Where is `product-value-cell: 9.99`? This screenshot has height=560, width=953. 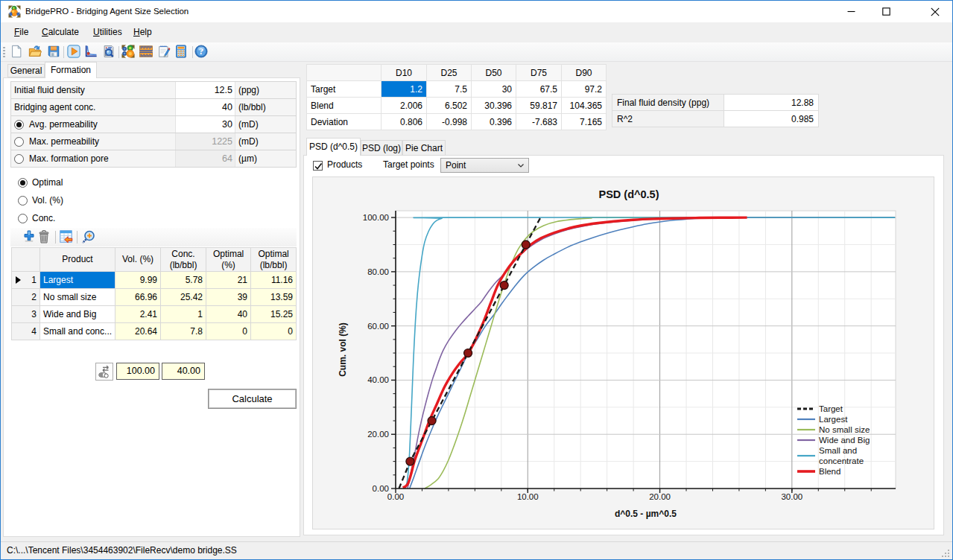 product-value-cell: 9.99 is located at coordinates (139, 280).